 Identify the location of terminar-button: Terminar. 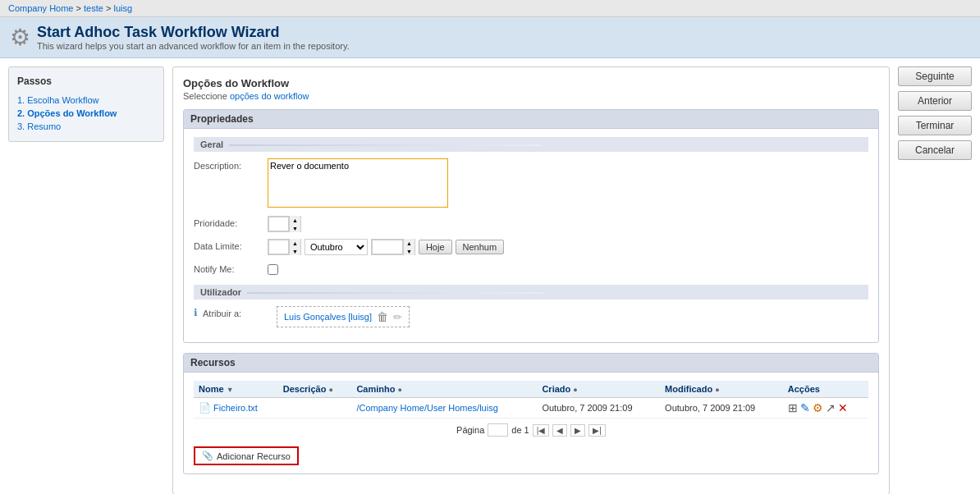
(935, 126).